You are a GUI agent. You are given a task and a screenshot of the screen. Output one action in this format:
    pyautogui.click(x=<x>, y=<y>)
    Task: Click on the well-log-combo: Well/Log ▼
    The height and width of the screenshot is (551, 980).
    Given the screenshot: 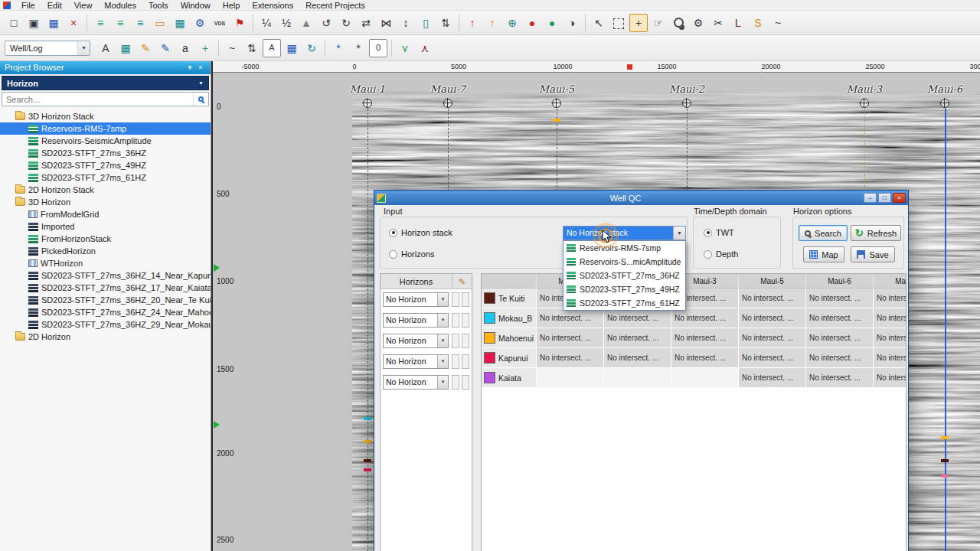 What is the action you would take?
    pyautogui.click(x=47, y=48)
    